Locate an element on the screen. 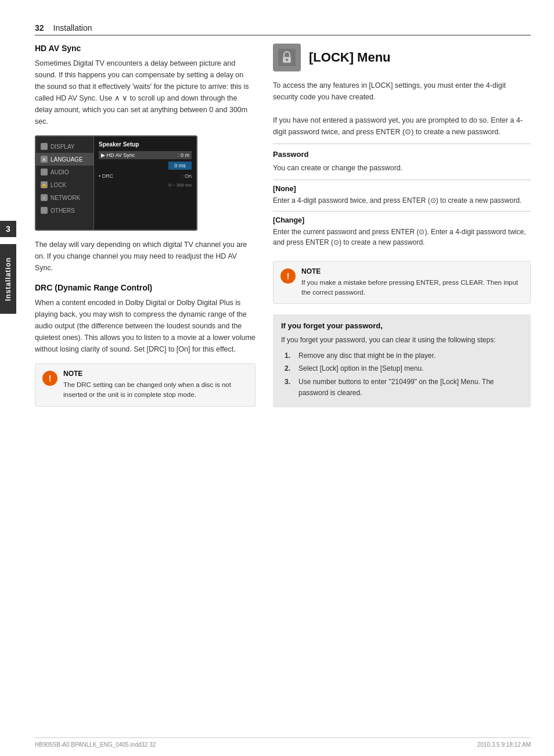 Image resolution: width=554 pixels, height=756 pixels. page-number: 32 is located at coordinates (39, 28).